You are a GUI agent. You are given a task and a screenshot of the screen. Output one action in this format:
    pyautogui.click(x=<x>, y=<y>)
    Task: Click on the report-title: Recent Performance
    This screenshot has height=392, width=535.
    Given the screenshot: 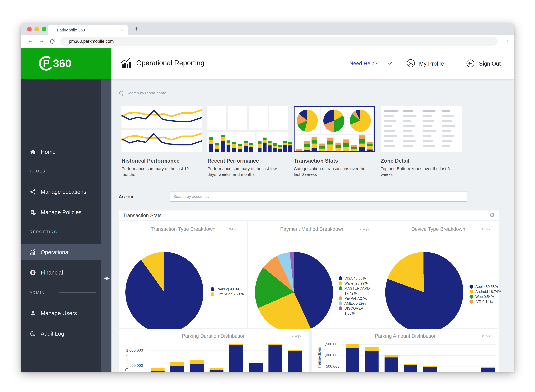 What is the action you would take?
    pyautogui.click(x=248, y=161)
    